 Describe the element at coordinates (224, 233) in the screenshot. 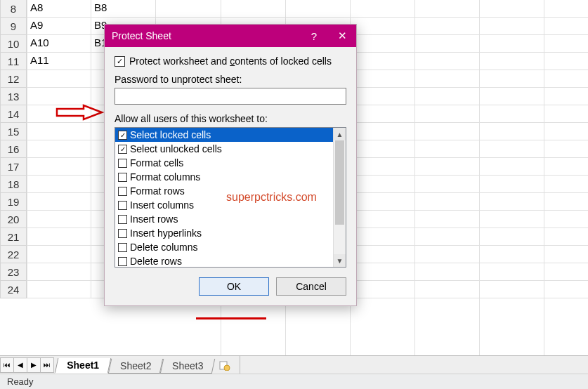

I see `permission-option: Insert hyperlinks` at that location.